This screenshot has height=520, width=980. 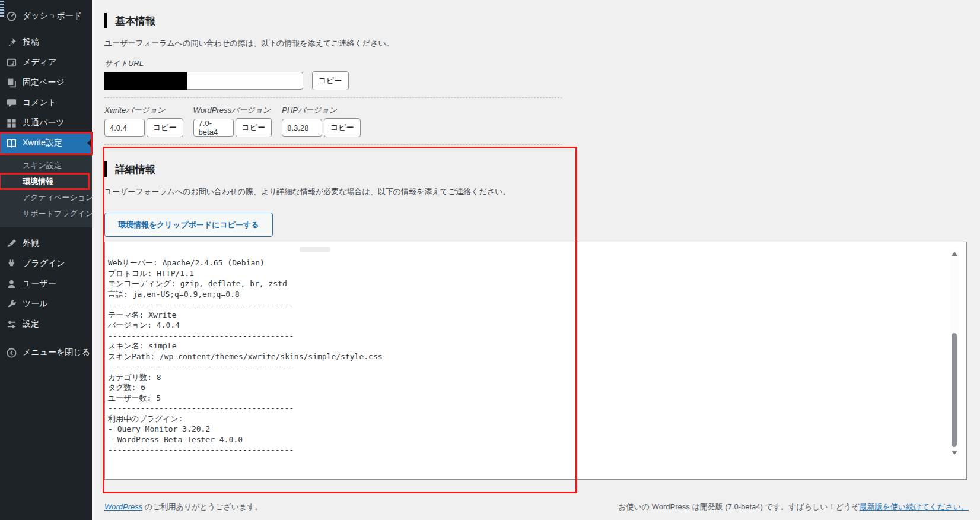 I want to click on xwrite-version-label: Xwriteバージョン, so click(x=144, y=110).